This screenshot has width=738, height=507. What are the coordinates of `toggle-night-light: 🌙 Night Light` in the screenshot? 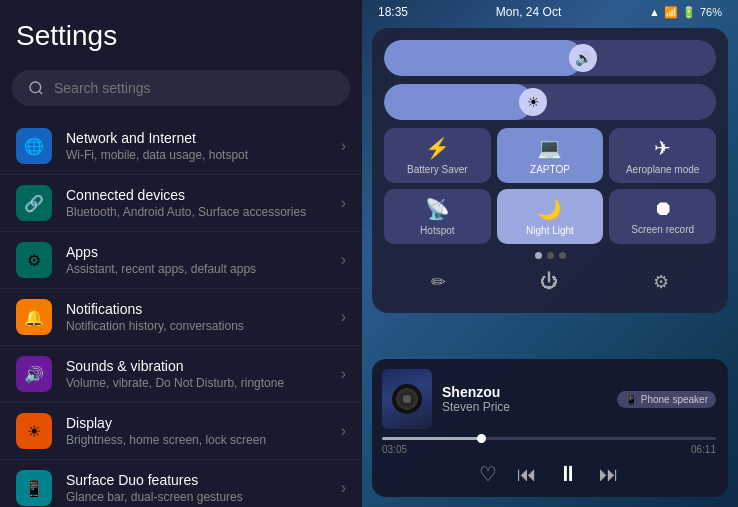 It's located at (550, 216).